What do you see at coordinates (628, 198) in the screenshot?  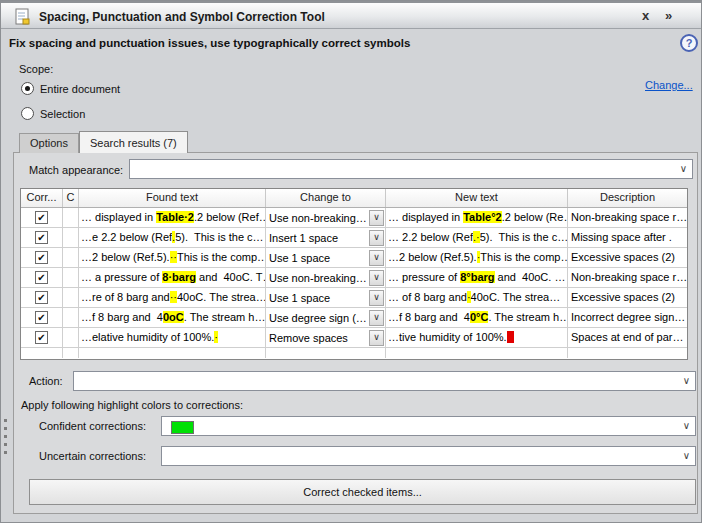 I see `header-description: Description` at bounding box center [628, 198].